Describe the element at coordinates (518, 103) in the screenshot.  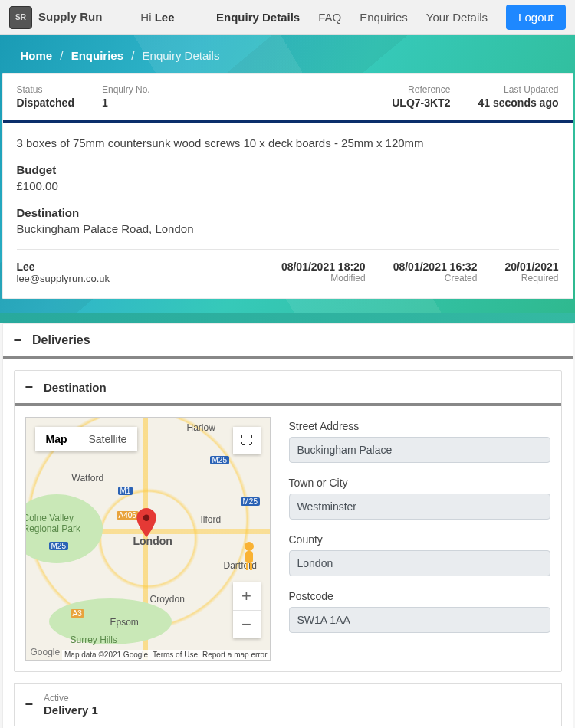
I see `last-updated-value: 41 seconds ago` at that location.